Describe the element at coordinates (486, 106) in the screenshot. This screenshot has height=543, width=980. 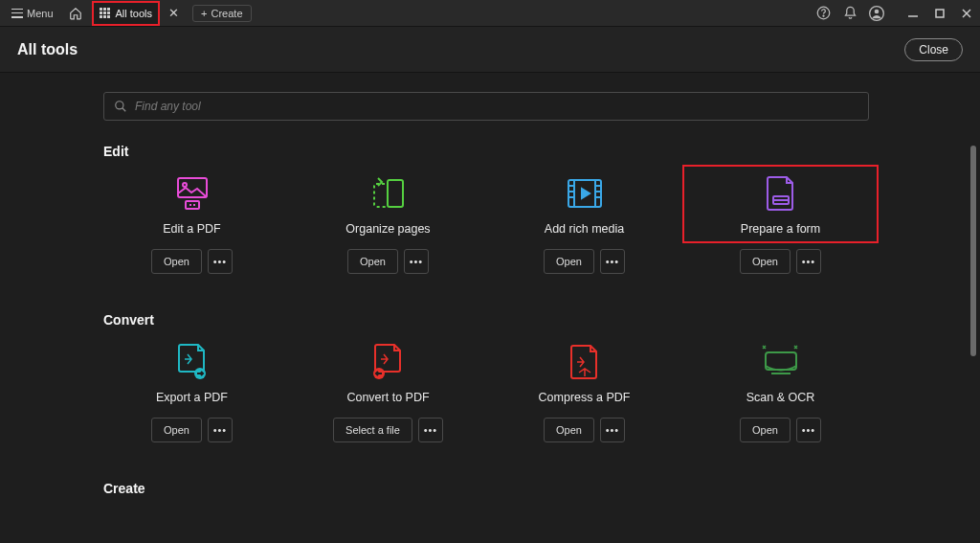
I see `search-field` at that location.